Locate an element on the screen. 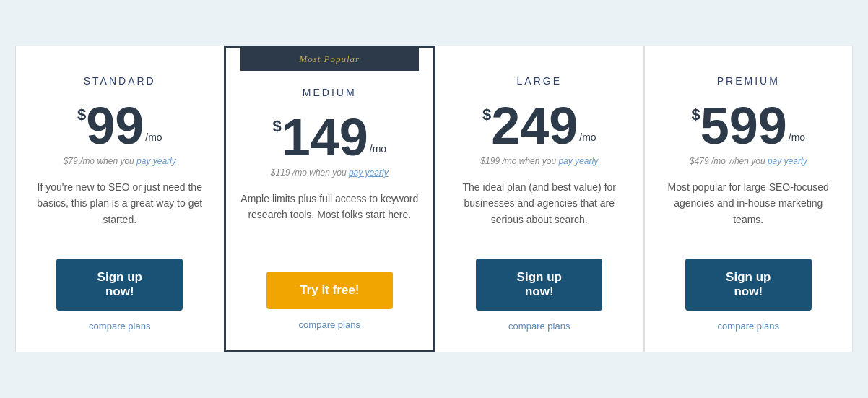 The width and height of the screenshot is (868, 398). plan-name-medium: MEDIUM is located at coordinates (329, 92).